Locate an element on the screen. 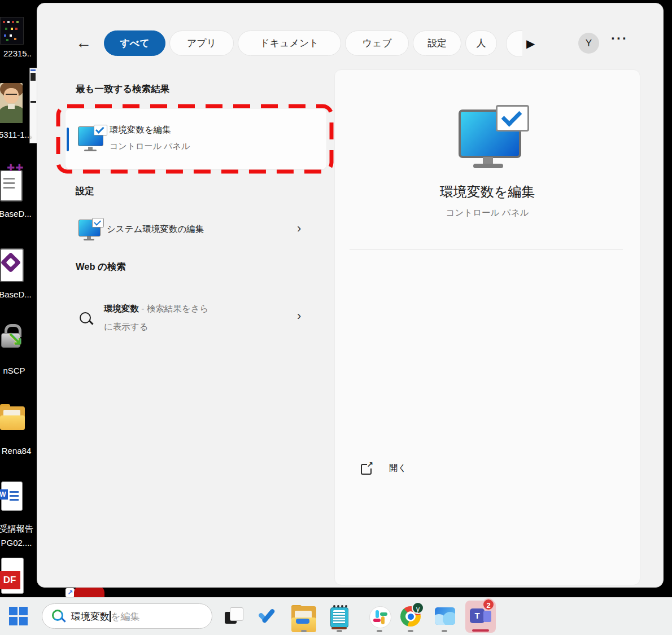 The width and height of the screenshot is (672, 635). typed-text: 環境変数 is located at coordinates (90, 616).